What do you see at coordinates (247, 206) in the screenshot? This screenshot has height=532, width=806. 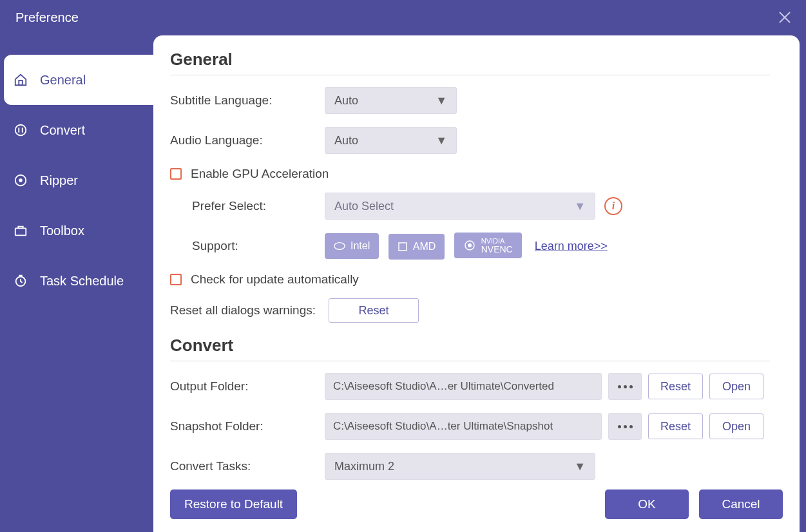 I see `prefer-select-label: Prefer Select:` at bounding box center [247, 206].